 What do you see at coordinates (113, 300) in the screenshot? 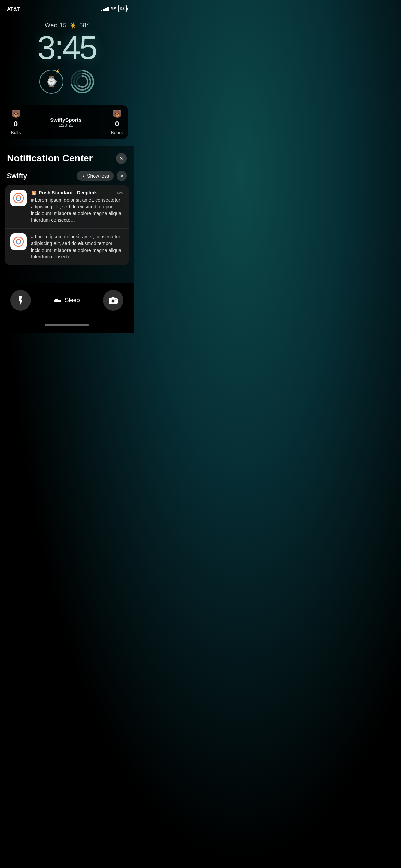
I see `camera-button` at bounding box center [113, 300].